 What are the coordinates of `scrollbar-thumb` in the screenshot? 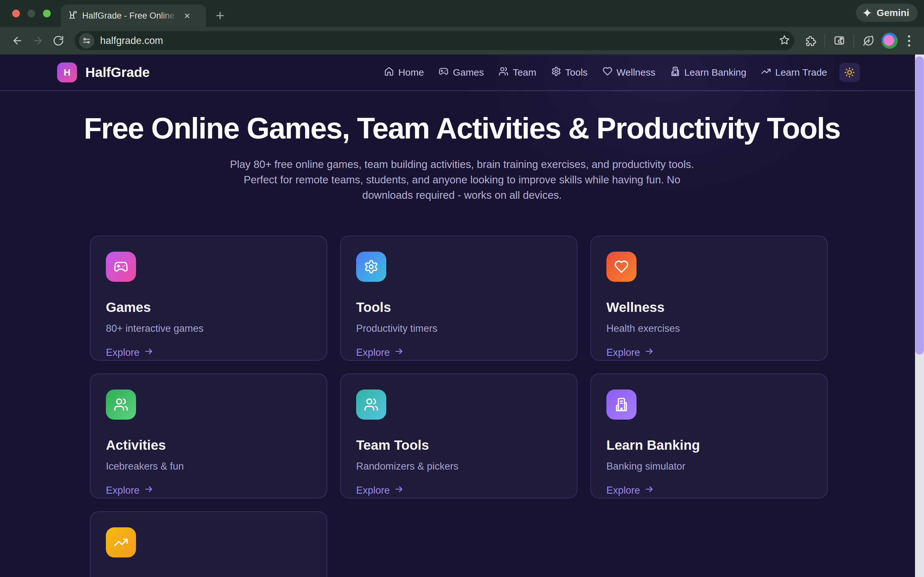 It's located at (919, 205).